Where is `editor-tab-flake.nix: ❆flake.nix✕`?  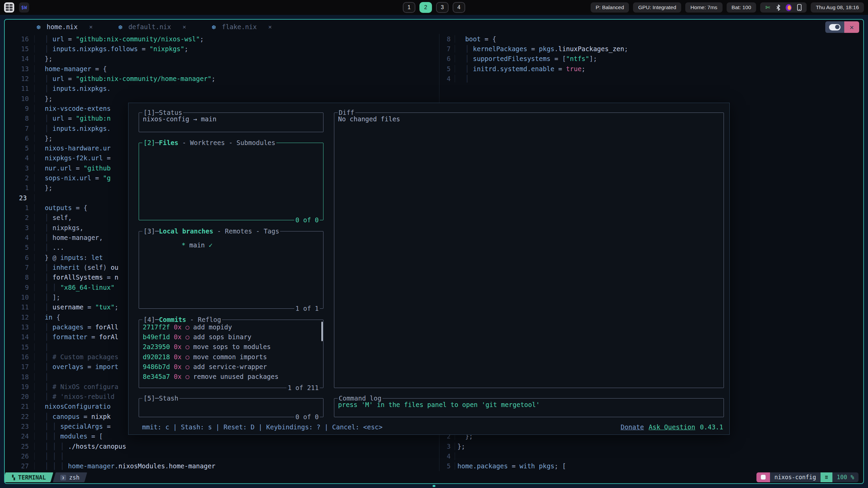
editor-tab-flake.nix: ❆flake.nix✕ is located at coordinates (242, 27).